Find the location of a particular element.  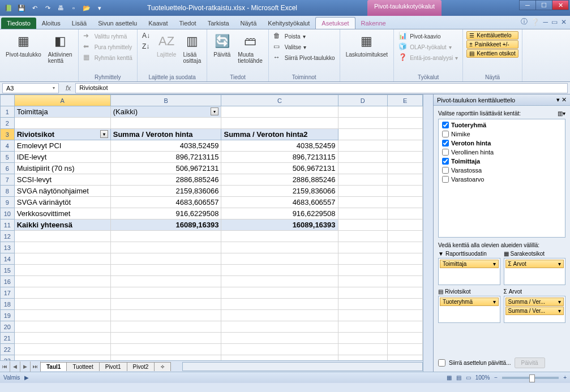

change-source-button: 🗃Muuta tietolähde is located at coordinates (250, 52).